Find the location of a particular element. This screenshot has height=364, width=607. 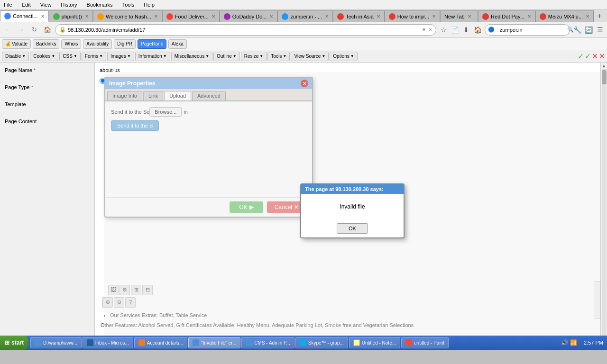

forward-button: → is located at coordinates (21, 30).